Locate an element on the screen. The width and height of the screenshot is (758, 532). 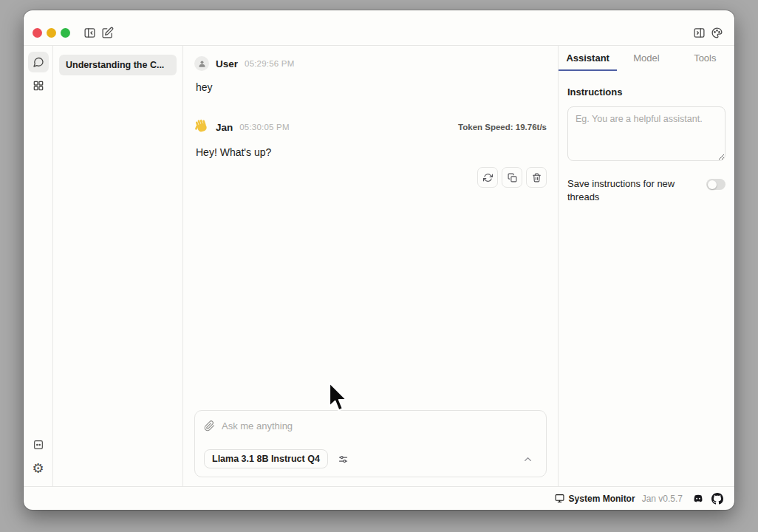
copy-button is located at coordinates (512, 177).